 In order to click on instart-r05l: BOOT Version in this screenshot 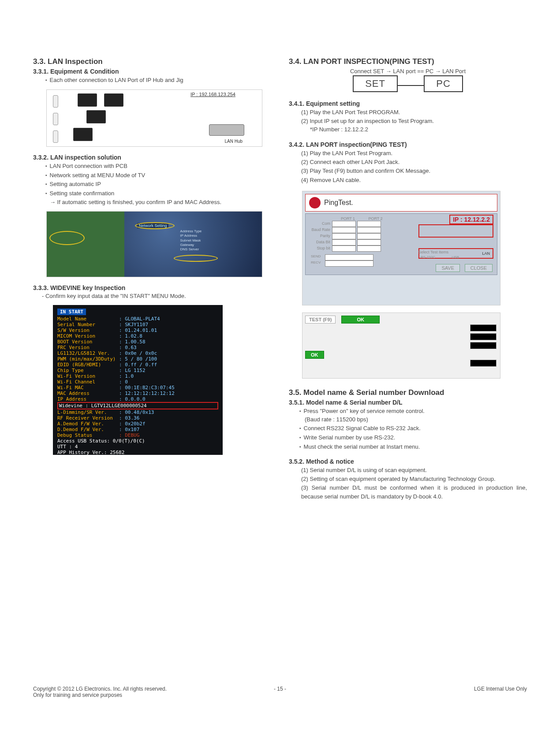, I will do `click(88, 342)`.